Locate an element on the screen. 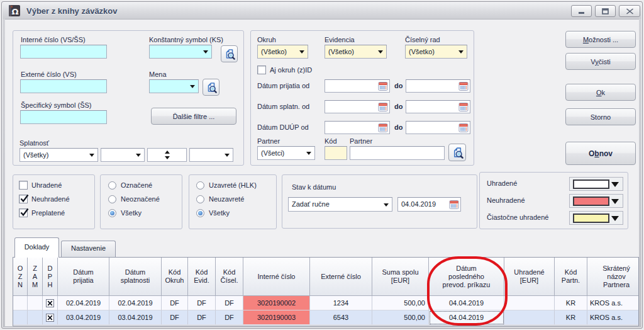 This screenshot has height=330, width=644. cell-externe-cislo: 1234 is located at coordinates (341, 304).